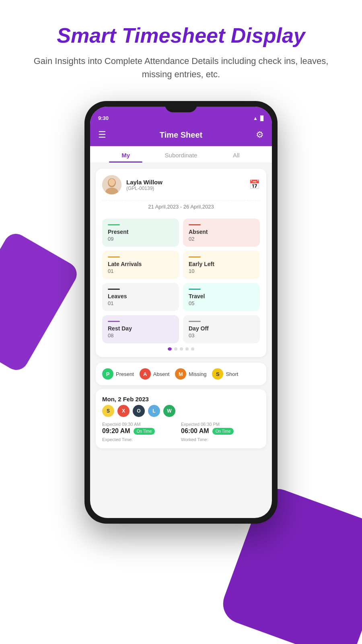 This screenshot has height=644, width=362. I want to click on pagination-dots, so click(181, 349).